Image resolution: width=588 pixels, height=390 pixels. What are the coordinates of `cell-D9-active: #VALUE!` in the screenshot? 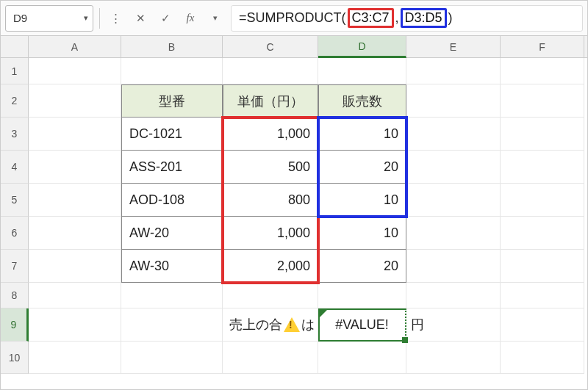 It's located at (362, 325).